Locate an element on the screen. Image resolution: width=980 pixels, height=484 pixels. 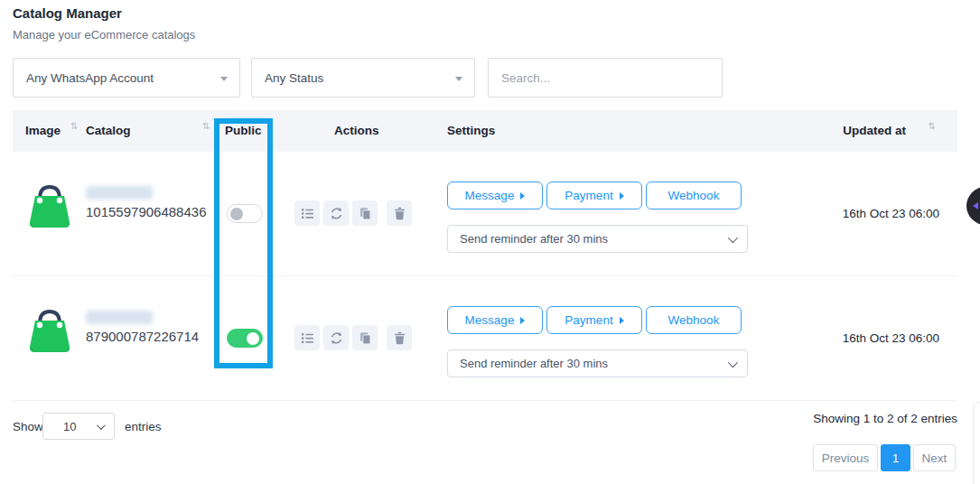
page-size-value: 10 is located at coordinates (70, 426).